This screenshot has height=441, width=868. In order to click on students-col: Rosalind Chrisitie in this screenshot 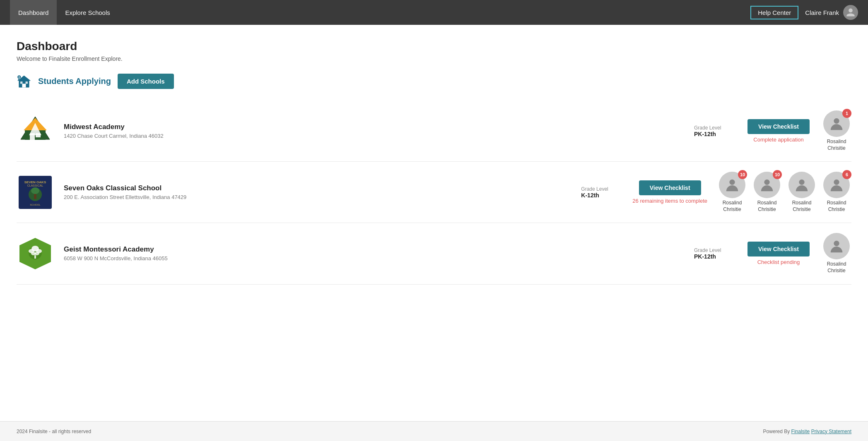, I will do `click(837, 253)`.